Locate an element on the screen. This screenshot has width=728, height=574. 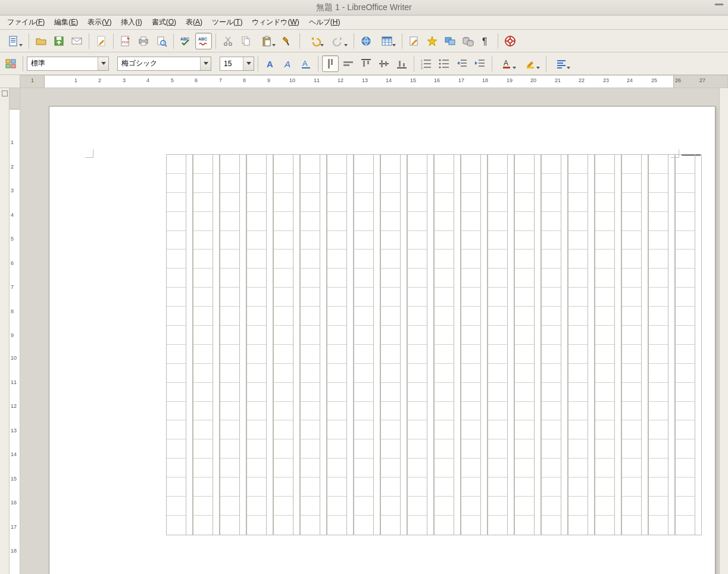
format-paintbrush-button is located at coordinates (288, 41).